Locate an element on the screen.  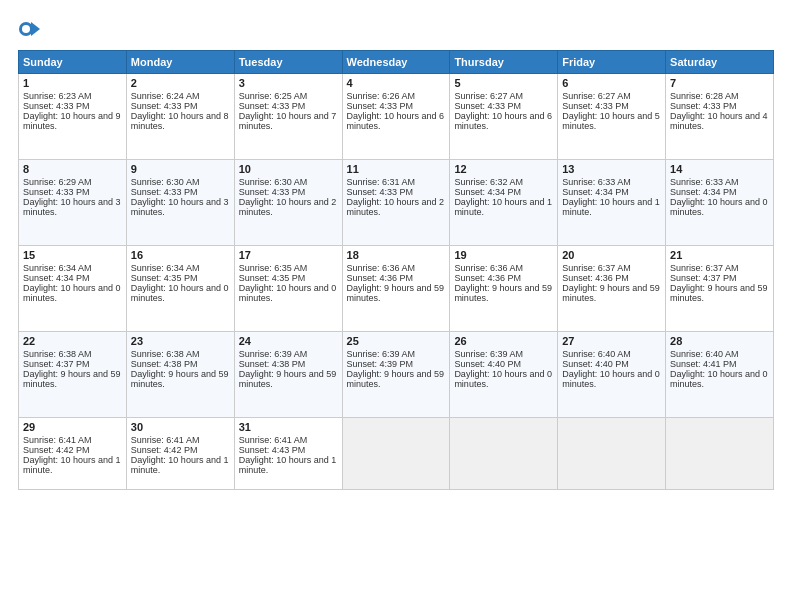
calendar-cell: 18Sunrise: 6:36 AMSunset: 4:36 PMDayligh… is located at coordinates (396, 289).